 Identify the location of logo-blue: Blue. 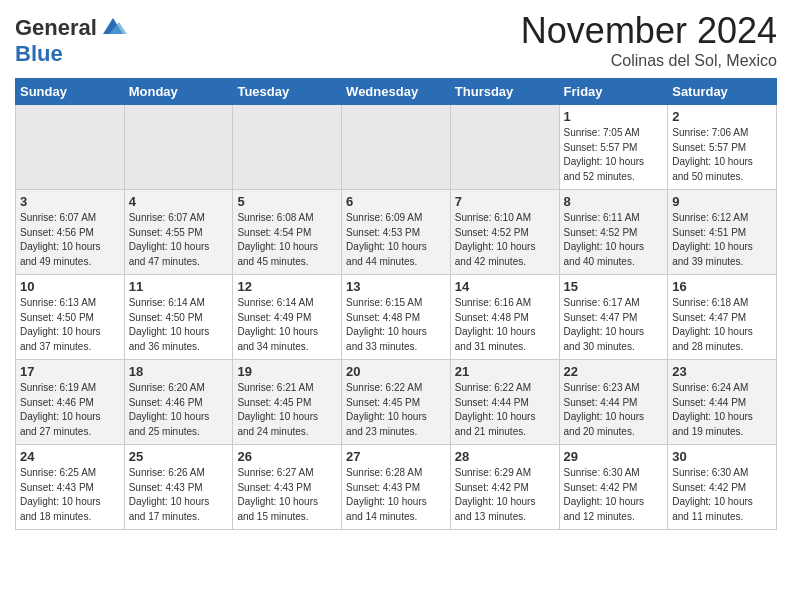
(39, 54).